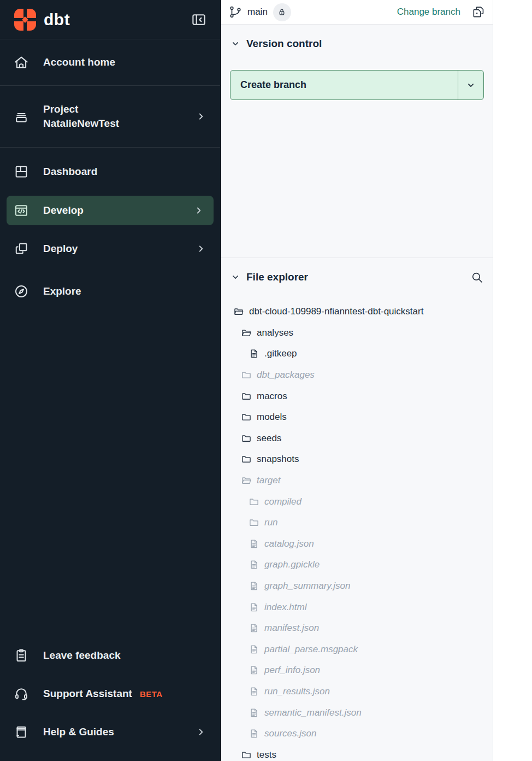 This screenshot has height=761, width=532. I want to click on sidebar-item-dashboard: Dashboard, so click(110, 172).